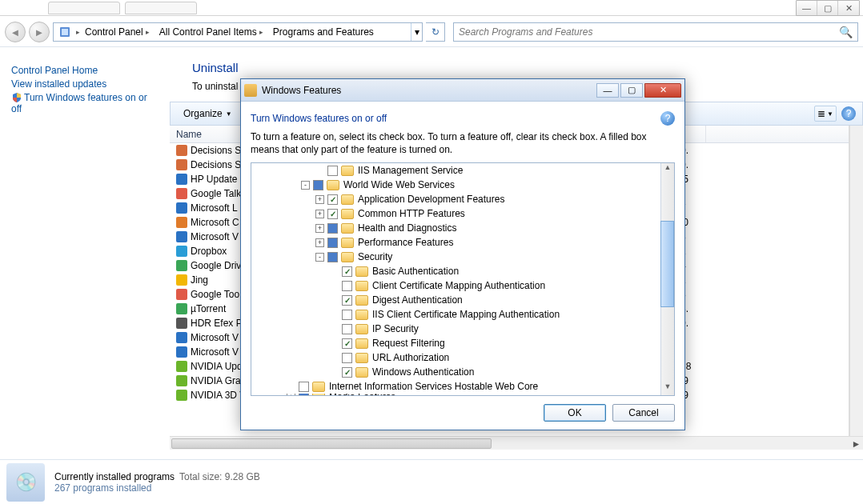 The image size is (863, 504). Describe the element at coordinates (416, 32) in the screenshot. I see `breadcrumb-dropdown: ▾` at that location.